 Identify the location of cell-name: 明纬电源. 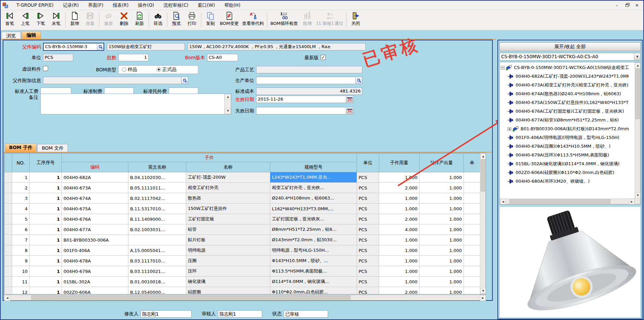
(228, 250).